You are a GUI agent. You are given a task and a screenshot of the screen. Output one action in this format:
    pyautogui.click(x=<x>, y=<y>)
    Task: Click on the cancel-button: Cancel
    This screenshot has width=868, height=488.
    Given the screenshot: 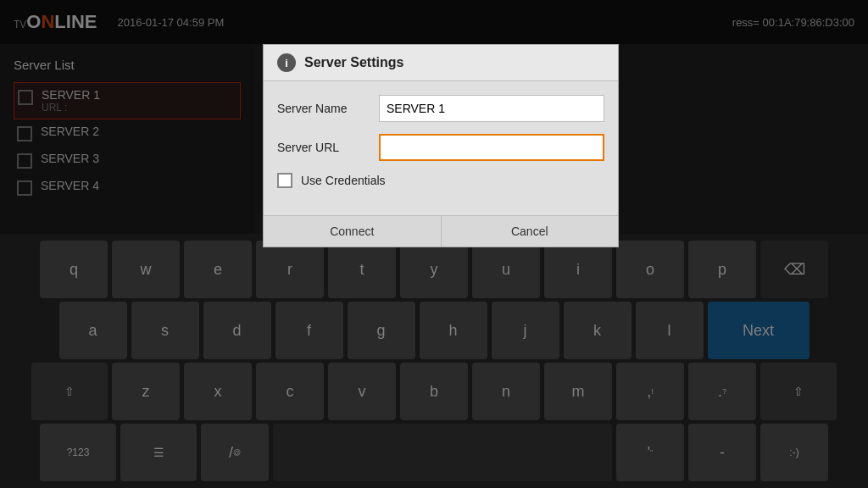 What is the action you would take?
    pyautogui.click(x=531, y=231)
    